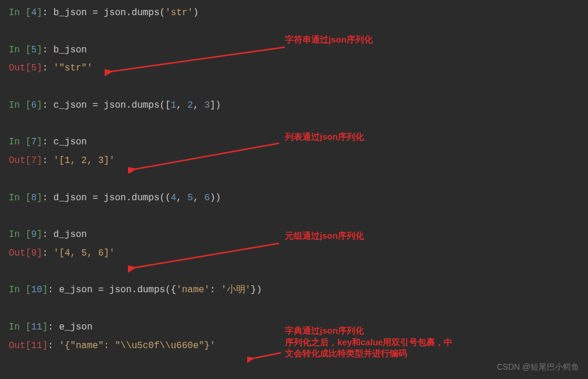 The image size is (588, 379). I want to click on idx: 4, so click(34, 13).